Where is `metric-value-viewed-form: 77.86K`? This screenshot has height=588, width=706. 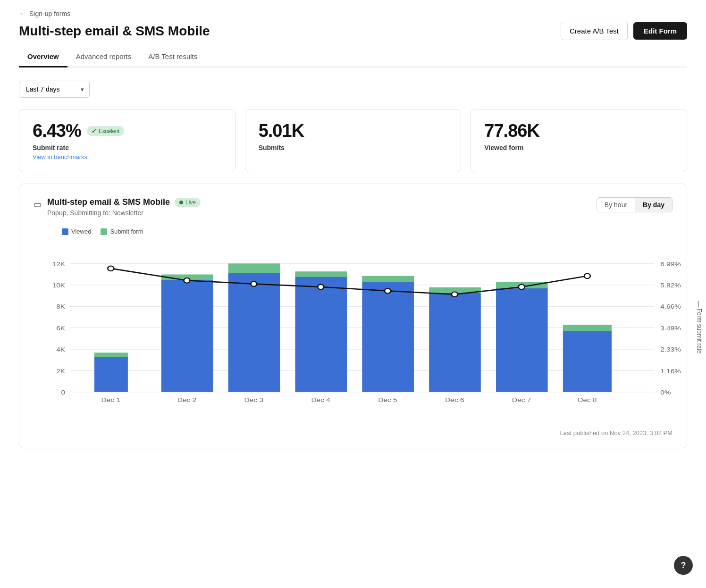
metric-value-viewed-form: 77.86K is located at coordinates (579, 131).